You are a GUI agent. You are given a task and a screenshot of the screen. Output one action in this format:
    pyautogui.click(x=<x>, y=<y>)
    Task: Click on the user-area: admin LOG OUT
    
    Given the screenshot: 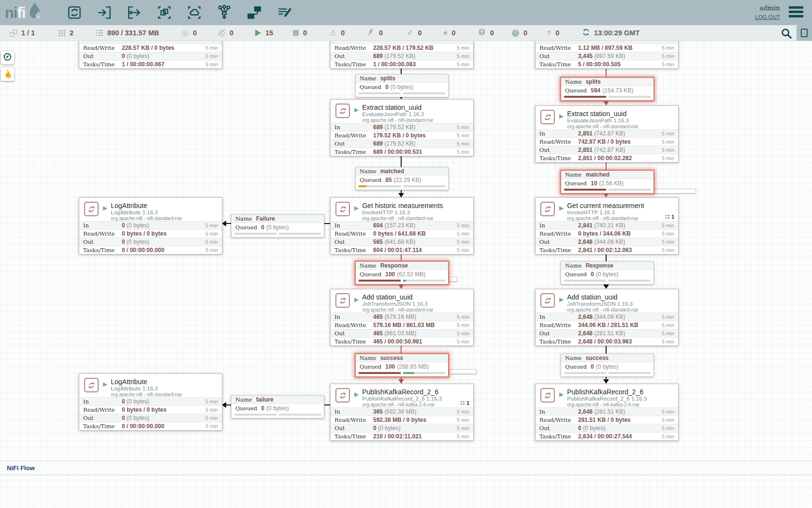 What is the action you would take?
    pyautogui.click(x=768, y=12)
    